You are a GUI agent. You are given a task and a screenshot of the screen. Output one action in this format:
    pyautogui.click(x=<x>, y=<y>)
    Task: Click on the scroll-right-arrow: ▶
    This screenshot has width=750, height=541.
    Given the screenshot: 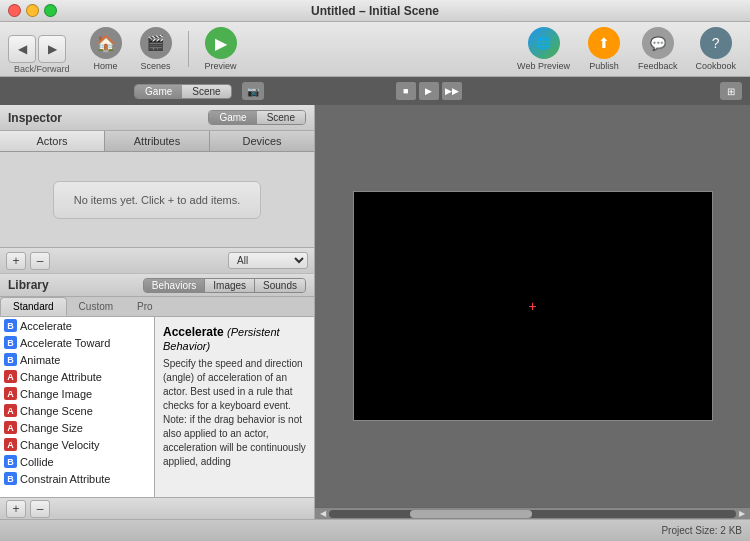 What is the action you would take?
    pyautogui.click(x=742, y=514)
    